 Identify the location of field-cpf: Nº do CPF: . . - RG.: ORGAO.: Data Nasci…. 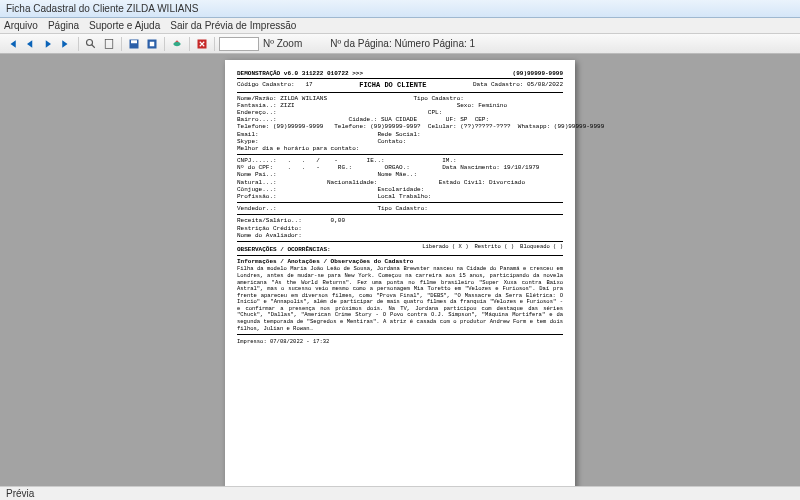
(400, 168).